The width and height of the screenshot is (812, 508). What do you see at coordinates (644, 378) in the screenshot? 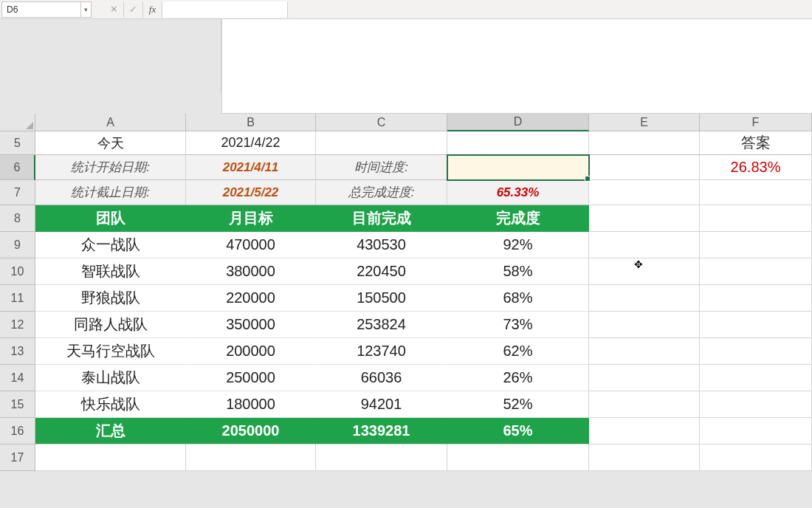
I see `cell-E14` at bounding box center [644, 378].